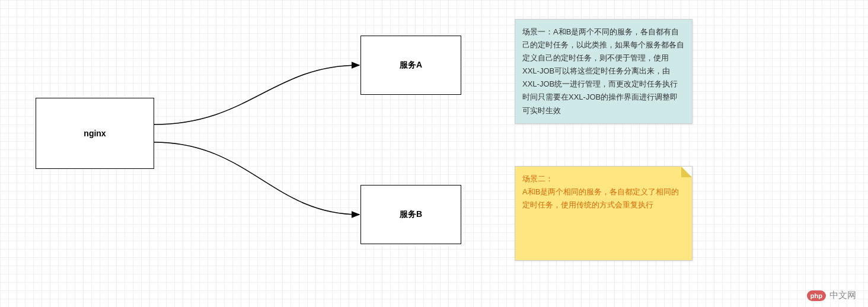 The height and width of the screenshot is (307, 868). I want to click on node-service-a: 服务A, so click(411, 65).